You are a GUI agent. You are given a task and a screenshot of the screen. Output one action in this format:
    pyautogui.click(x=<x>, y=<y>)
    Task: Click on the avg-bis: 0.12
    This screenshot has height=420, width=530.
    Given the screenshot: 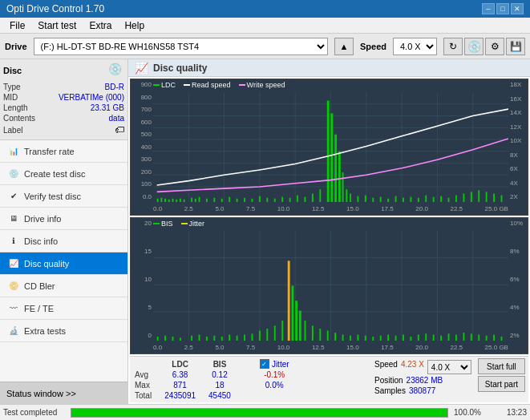 What is the action you would take?
    pyautogui.click(x=220, y=375)
    